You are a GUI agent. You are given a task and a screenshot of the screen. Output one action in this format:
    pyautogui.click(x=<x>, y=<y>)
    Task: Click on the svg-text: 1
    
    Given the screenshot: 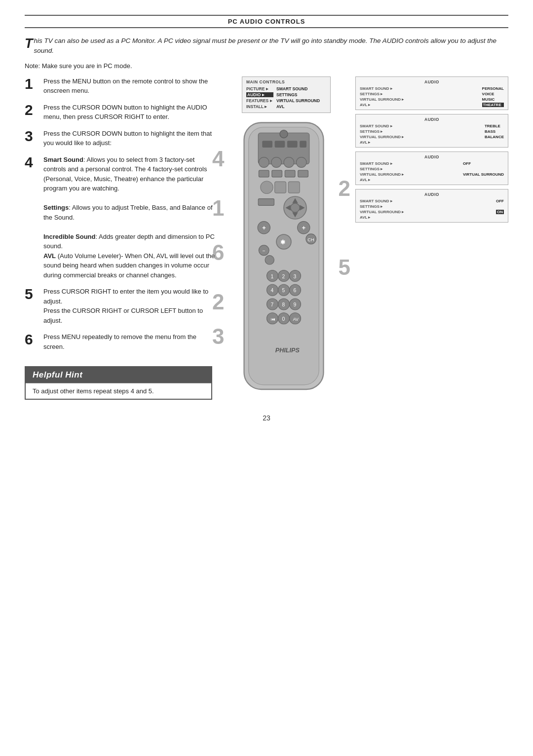 What is the action you would take?
    pyautogui.click(x=272, y=276)
    